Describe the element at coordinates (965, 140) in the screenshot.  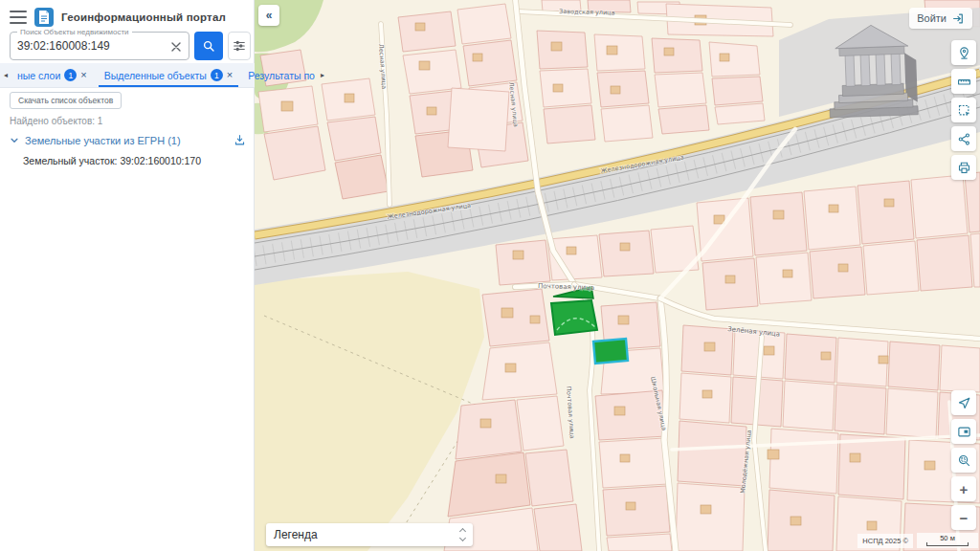
I see `share-icon` at that location.